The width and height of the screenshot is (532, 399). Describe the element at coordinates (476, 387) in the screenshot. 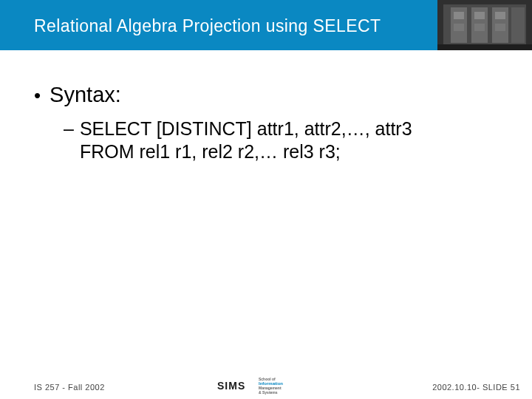

I see `footer-date-slide: 2002.10.10- SLIDE 51` at that location.